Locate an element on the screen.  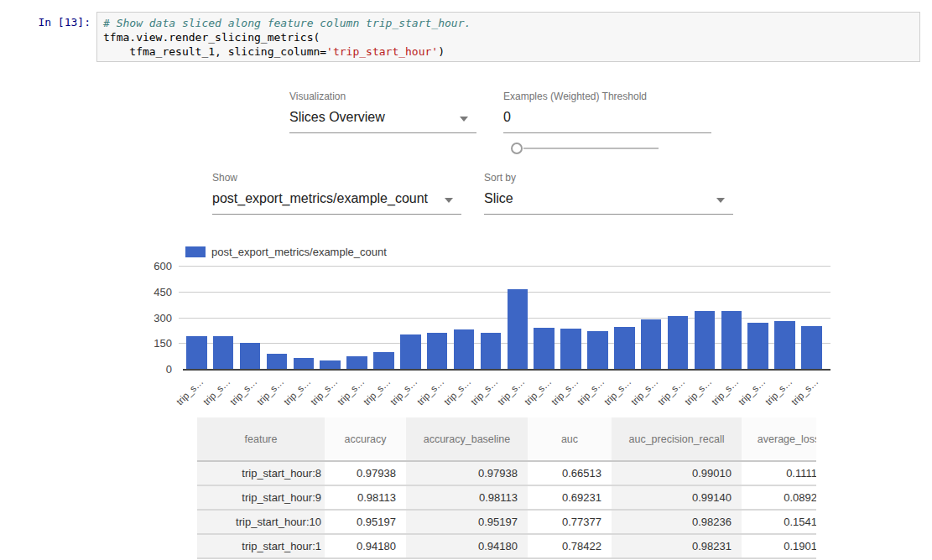
threshold-label: Examples (Weighted) Threshold is located at coordinates (607, 96).